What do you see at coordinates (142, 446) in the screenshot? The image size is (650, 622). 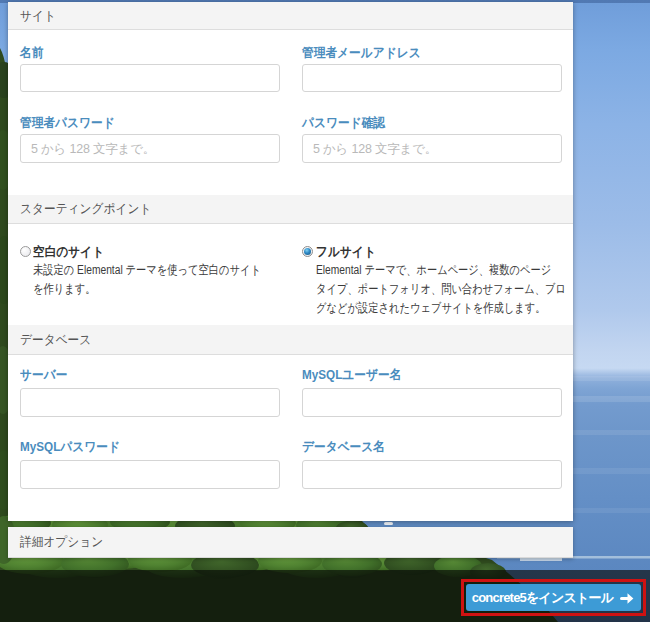 I see `mysql-password-label: MySQLパスワード` at bounding box center [142, 446].